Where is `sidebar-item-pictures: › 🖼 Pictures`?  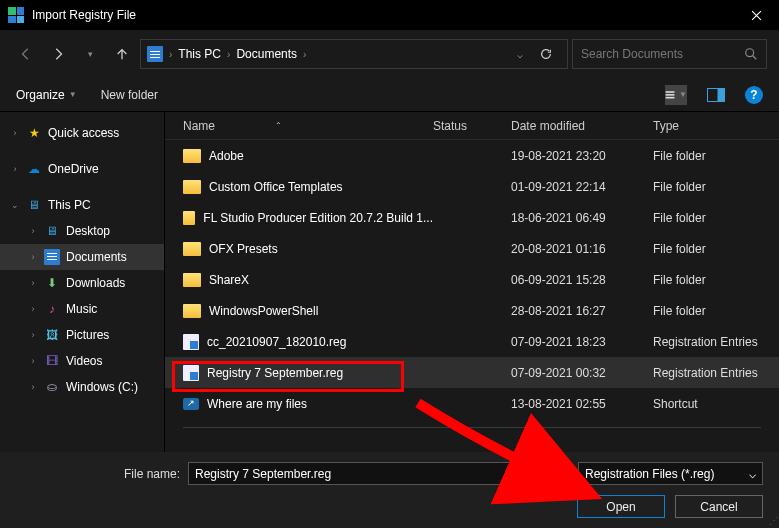
sidebar-item-pictures: › 🖼 Pictures is located at coordinates (82, 335).